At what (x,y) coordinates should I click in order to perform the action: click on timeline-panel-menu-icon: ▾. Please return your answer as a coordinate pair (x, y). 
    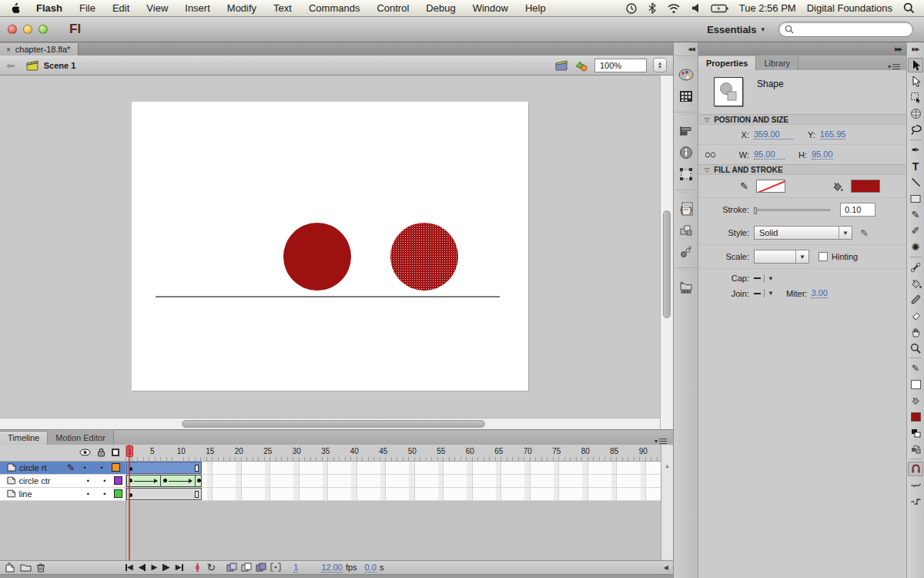
    Looking at the image, I should click on (661, 441).